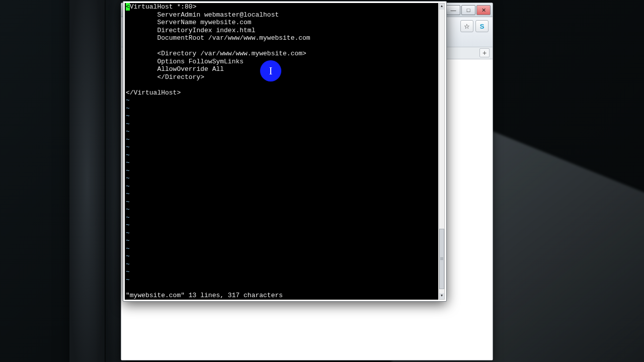  What do you see at coordinates (453, 10) in the screenshot?
I see `minimize-button: —` at bounding box center [453, 10].